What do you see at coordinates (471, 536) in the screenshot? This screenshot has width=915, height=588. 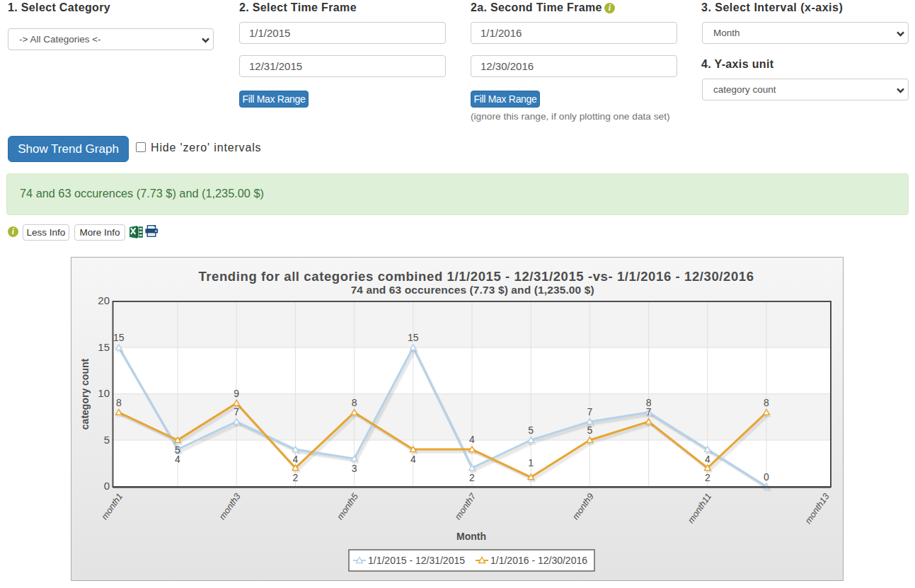 I see `svg-text: Month` at bounding box center [471, 536].